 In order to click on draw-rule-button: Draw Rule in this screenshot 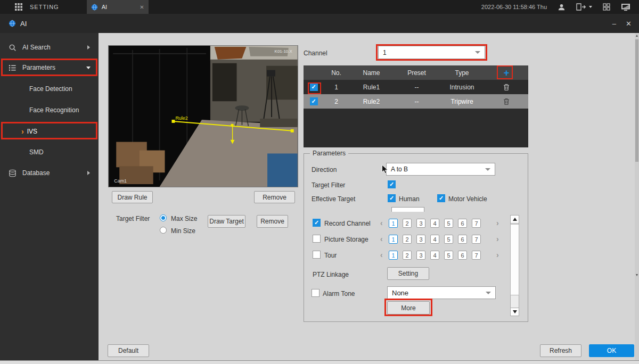, I will do `click(132, 197)`.